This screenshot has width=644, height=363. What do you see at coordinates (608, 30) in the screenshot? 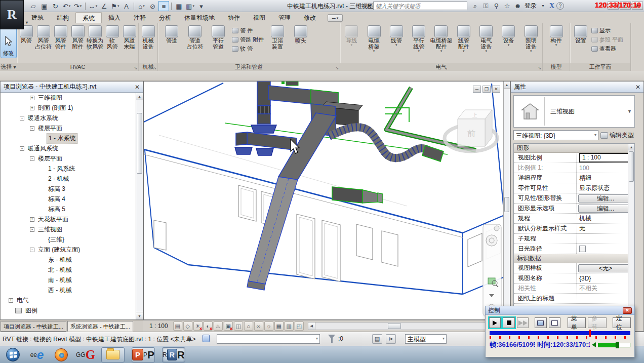
I see `ribbon-small-button: 显示` at bounding box center [608, 30].